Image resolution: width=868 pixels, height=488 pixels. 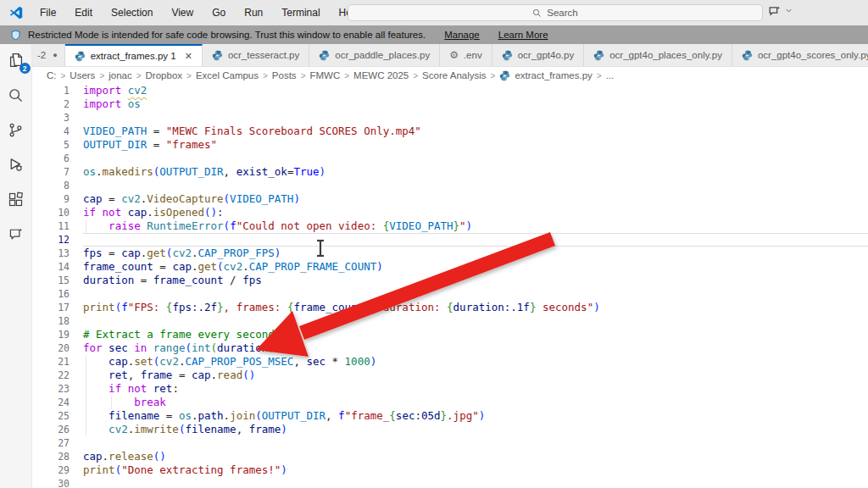 What do you see at coordinates (134, 56) in the screenshot?
I see `tab-label: extract_frames.py 1` at bounding box center [134, 56].